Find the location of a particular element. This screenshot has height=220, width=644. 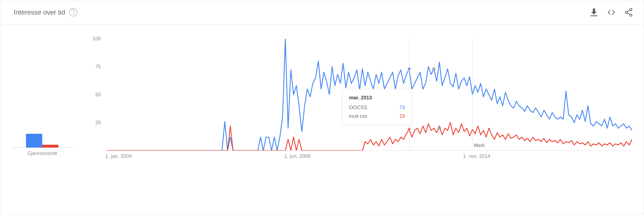

average-label: Gjennomsnitt is located at coordinates (42, 153).